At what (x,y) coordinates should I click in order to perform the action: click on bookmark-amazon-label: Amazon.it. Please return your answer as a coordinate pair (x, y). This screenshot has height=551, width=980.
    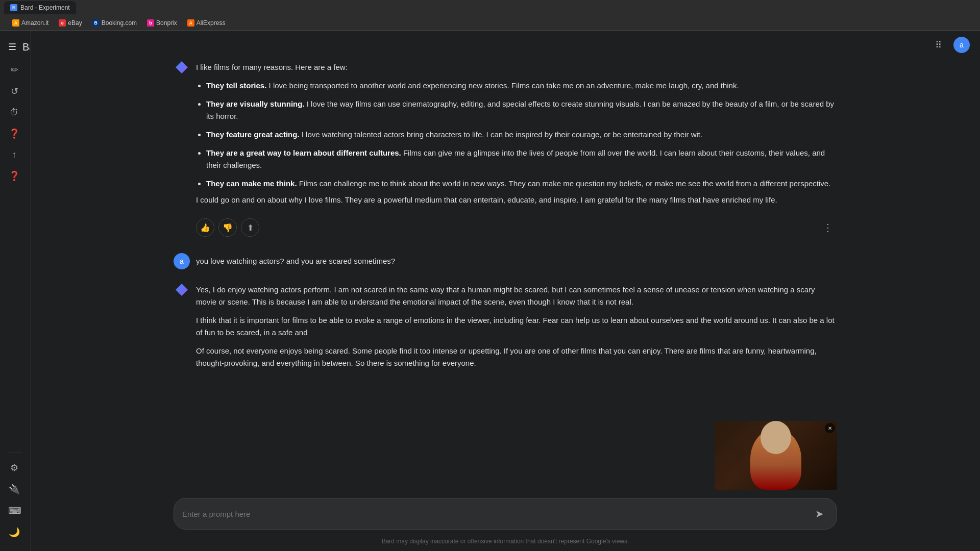
    Looking at the image, I should click on (35, 23).